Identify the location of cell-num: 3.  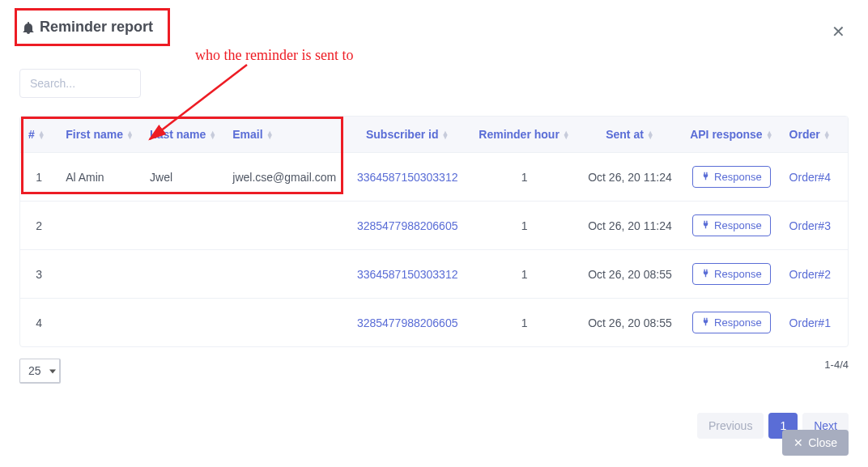
(39, 274).